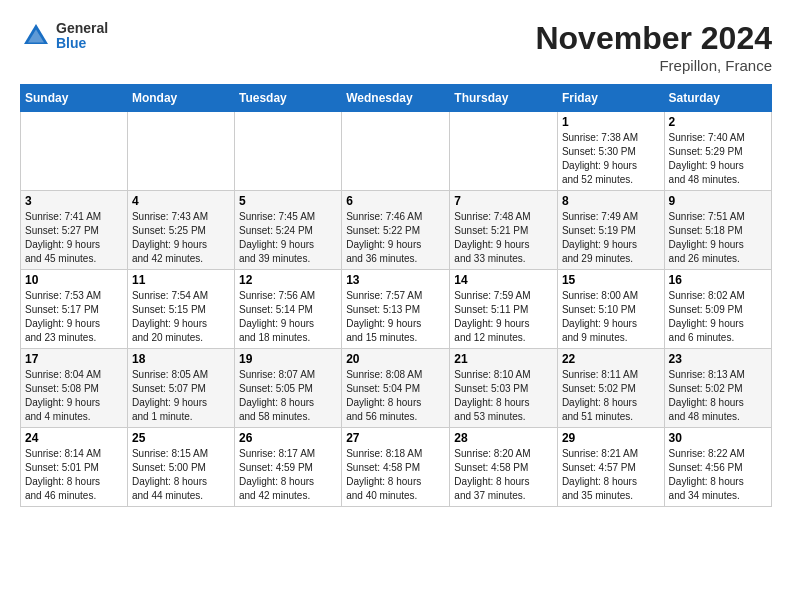 The height and width of the screenshot is (612, 792). What do you see at coordinates (610, 230) in the screenshot?
I see `calendar-cell: 8Sunrise: 7:49 AM Sunset: 5:19 PM Daylig…` at bounding box center [610, 230].